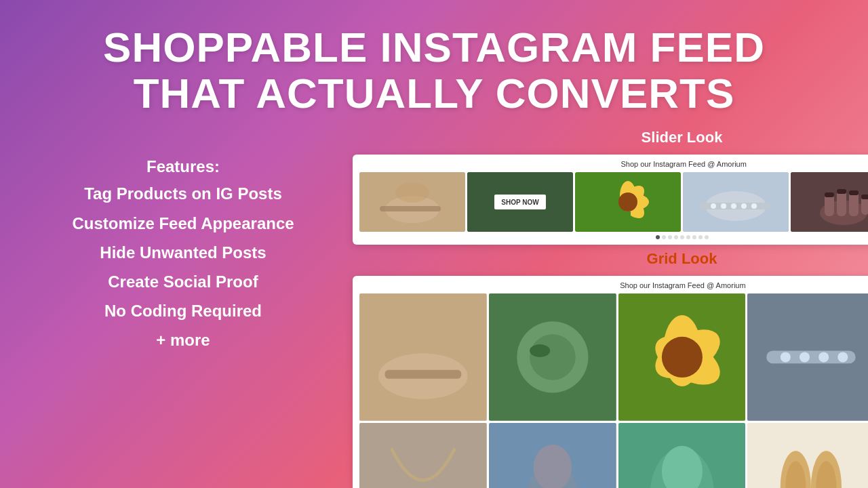 This screenshot has width=868, height=488. What do you see at coordinates (183, 267) in the screenshot?
I see `features-list: Tag Products on IG Posts Customize Feed …` at bounding box center [183, 267].